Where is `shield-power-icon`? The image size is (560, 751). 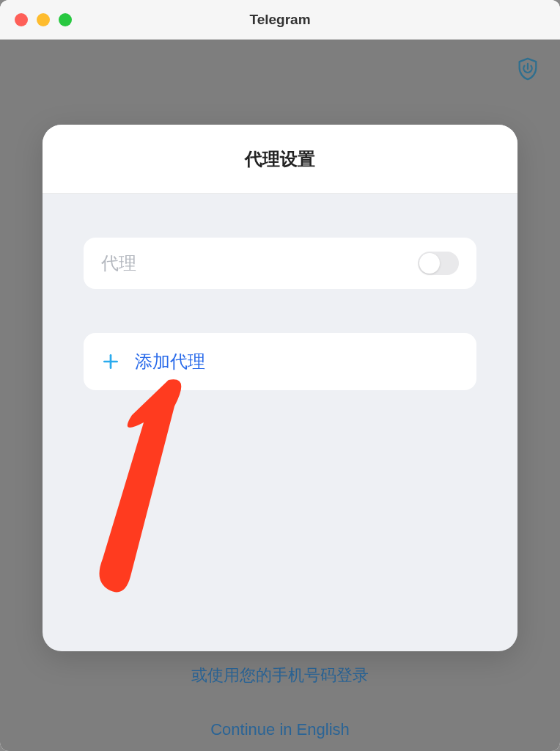
shield-power-icon is located at coordinates (528, 70).